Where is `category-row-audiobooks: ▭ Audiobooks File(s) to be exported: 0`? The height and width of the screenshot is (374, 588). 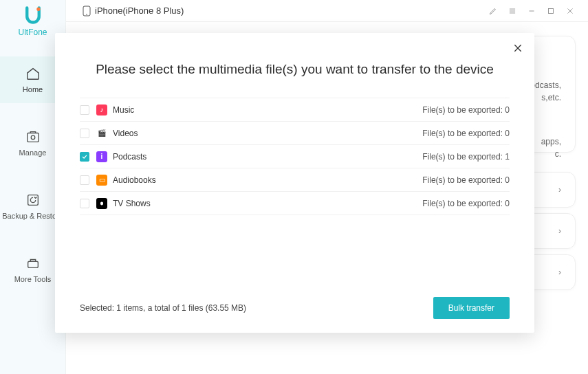
category-row-audiobooks: ▭ Audiobooks File(s) to be exported: 0 is located at coordinates (294, 180).